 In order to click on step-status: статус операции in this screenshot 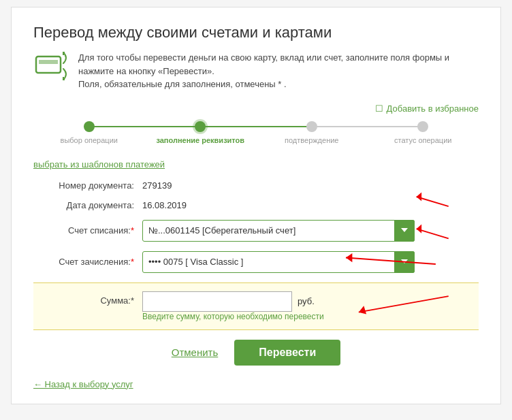, I will do `click(423, 133)`.